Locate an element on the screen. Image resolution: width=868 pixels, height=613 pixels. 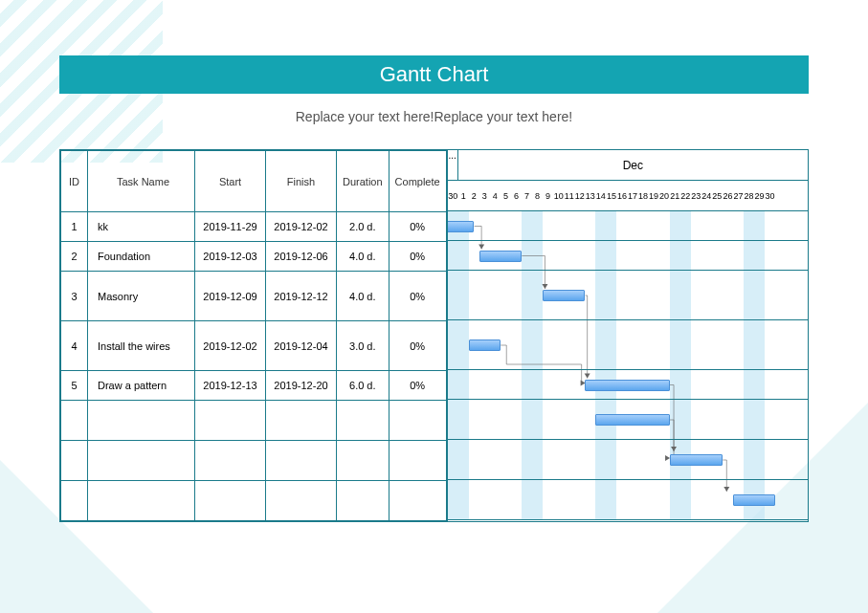
col-id-header: ID is located at coordinates (75, 182).